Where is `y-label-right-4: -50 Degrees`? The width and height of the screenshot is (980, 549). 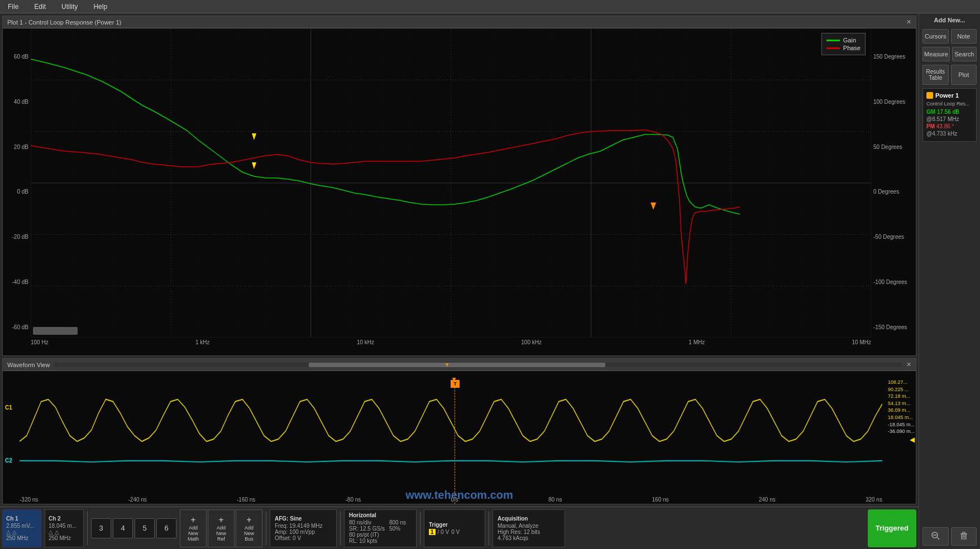 y-label-right-4: -50 Degrees is located at coordinates (893, 237).